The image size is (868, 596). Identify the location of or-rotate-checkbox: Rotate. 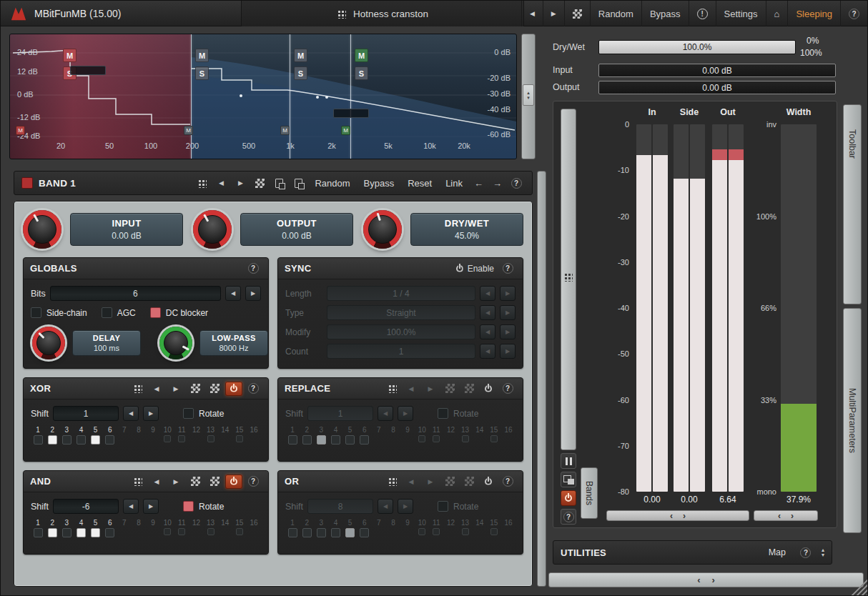
(458, 506).